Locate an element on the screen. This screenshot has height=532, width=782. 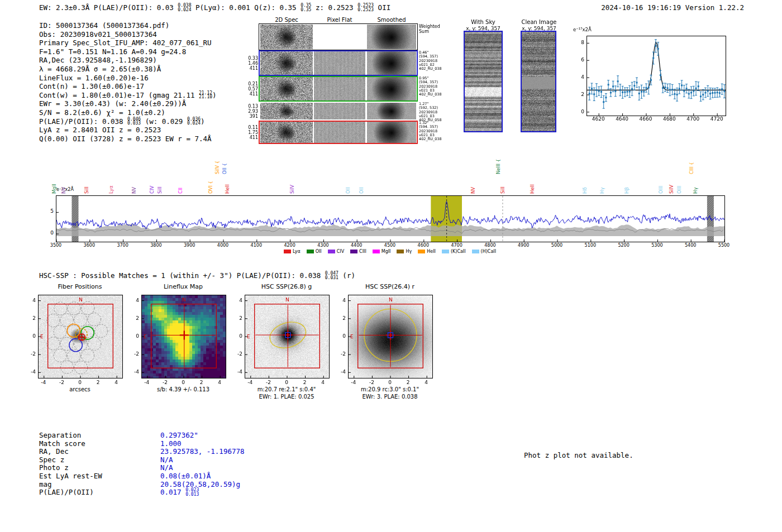
legend-item: OII is located at coordinates (314, 251).